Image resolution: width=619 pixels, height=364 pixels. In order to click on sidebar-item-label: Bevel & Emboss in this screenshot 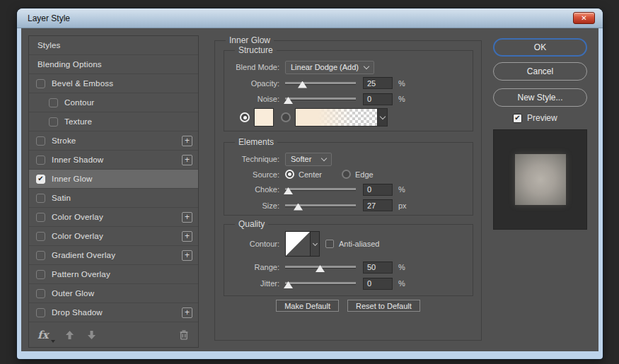, I will do `click(82, 83)`.